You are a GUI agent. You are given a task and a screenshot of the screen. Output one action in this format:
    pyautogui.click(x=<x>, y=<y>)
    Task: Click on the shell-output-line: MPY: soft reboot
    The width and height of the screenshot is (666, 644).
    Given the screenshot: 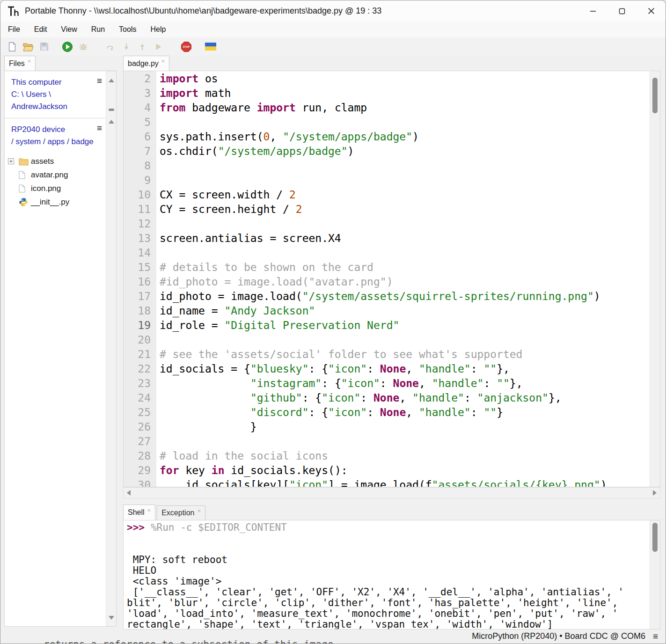 What is the action you would take?
    pyautogui.click(x=388, y=560)
    